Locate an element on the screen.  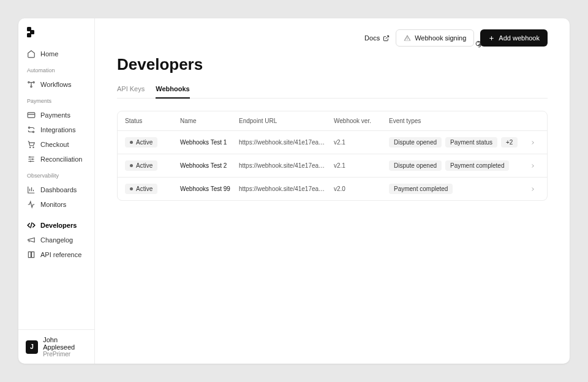
cell-name: Webhooks Test 99 is located at coordinates (206, 189).